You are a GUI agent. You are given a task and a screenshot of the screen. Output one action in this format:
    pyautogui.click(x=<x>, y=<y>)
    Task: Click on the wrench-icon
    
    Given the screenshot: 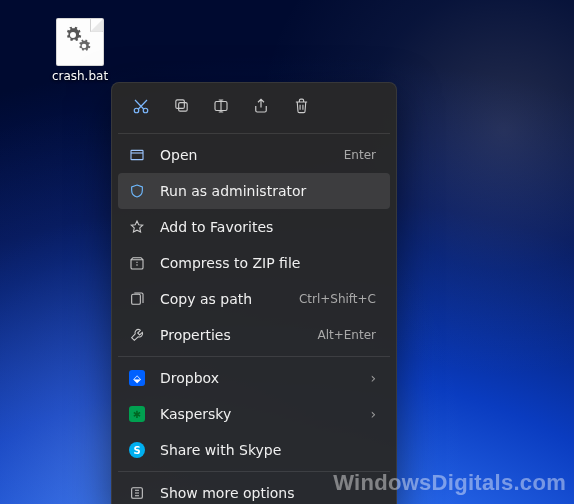 What is the action you would take?
    pyautogui.click(x=137, y=335)
    